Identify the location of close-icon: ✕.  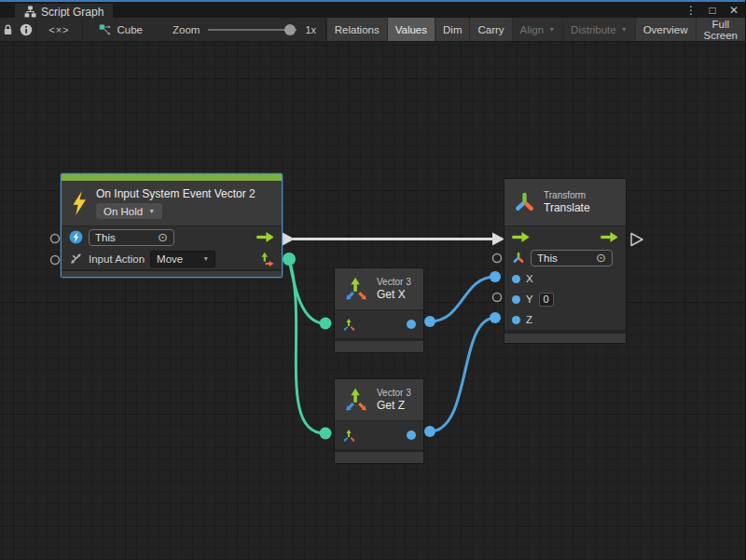
(734, 11).